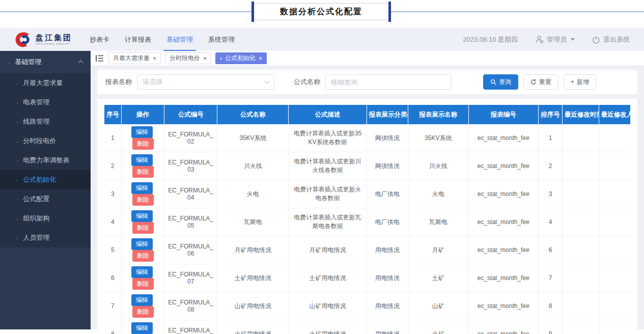 The height and width of the screenshot is (334, 644). I want to click on sidebar-group-label: 基础管理, so click(28, 62).